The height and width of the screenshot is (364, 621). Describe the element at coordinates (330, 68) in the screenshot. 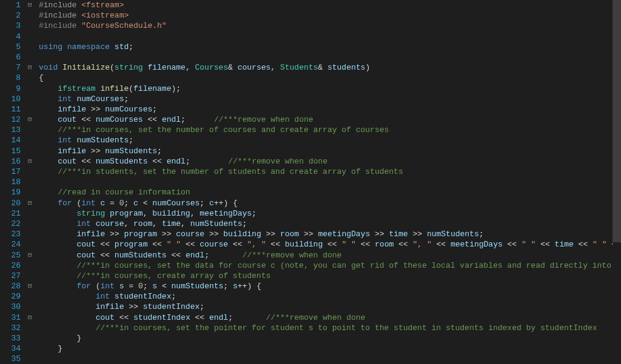

I see `code-line: void Initialize(string filename, Courses…` at that location.